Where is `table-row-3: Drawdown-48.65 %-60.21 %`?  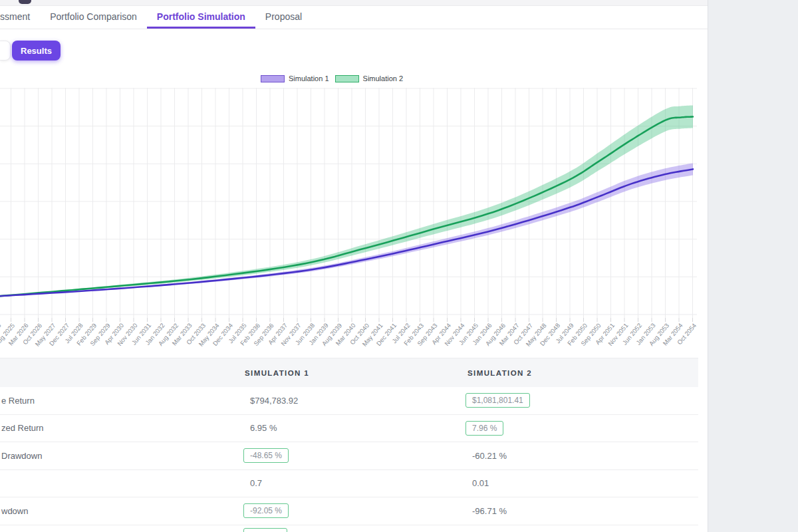
table-row-3: Drawdown-48.65 %-60.21 % is located at coordinates (349, 456).